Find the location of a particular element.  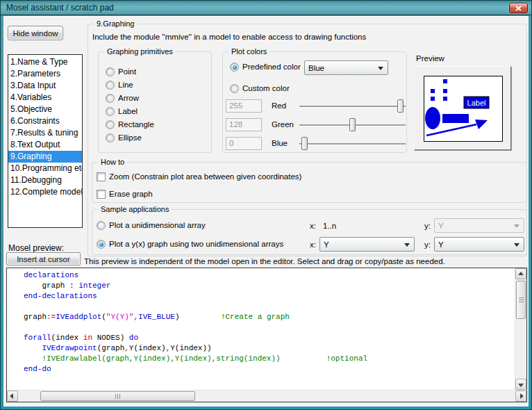

arrow-left-icon is located at coordinates (11, 396).